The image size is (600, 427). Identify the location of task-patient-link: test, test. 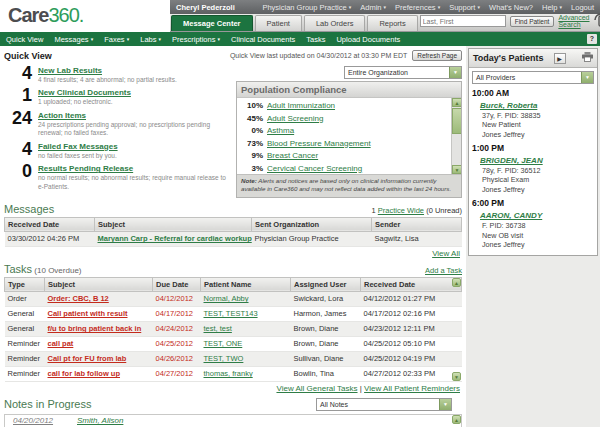
(218, 328).